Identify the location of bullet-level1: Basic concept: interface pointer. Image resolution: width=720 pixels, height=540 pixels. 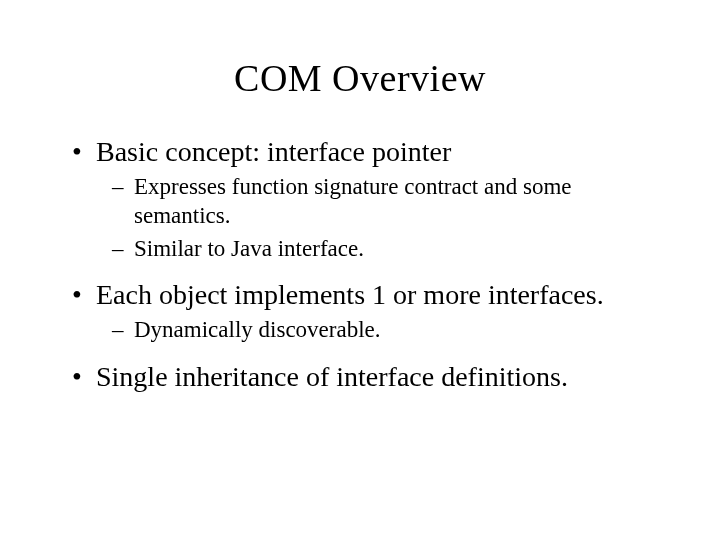
(366, 152).